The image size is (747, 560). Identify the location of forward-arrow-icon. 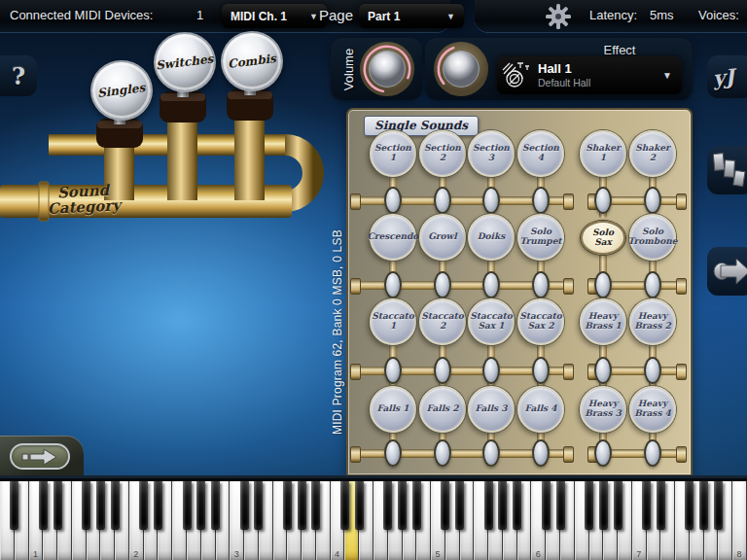
(729, 271).